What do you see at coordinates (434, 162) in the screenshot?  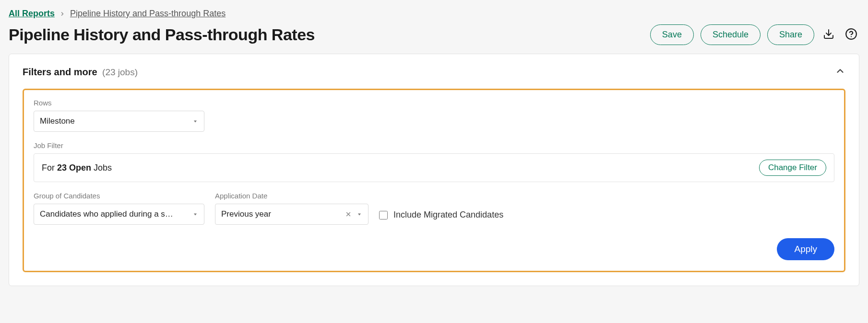 I see `job-filter-field: Job Filter For 23 Open Jobs Change Filte…` at bounding box center [434, 162].